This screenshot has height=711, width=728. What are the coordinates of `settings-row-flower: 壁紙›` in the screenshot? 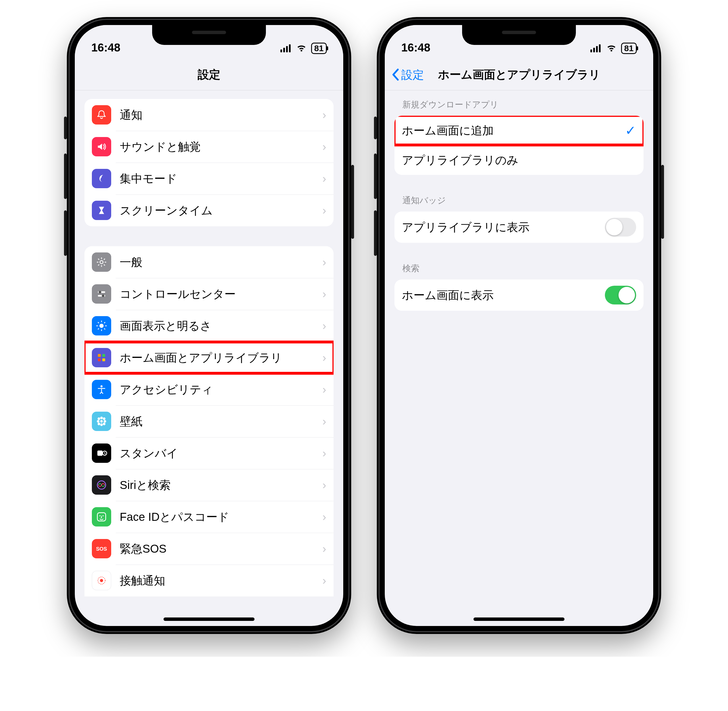 It's located at (209, 421).